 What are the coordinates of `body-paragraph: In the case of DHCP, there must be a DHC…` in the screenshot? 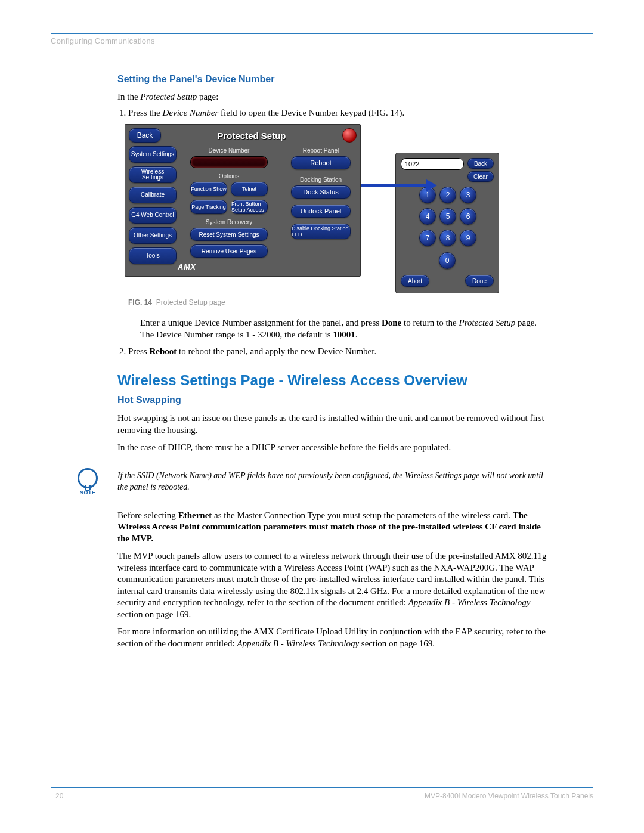 It's located at (332, 448).